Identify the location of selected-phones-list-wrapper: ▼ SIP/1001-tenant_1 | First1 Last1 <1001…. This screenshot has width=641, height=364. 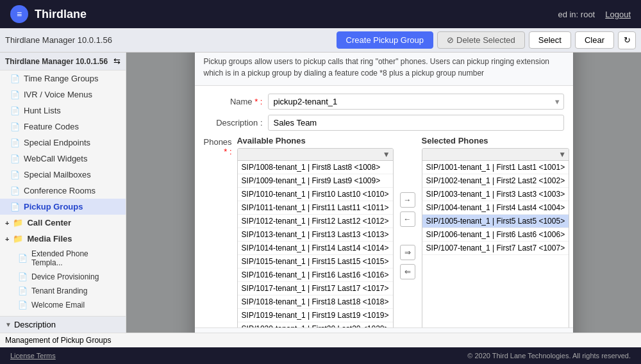
(496, 238).